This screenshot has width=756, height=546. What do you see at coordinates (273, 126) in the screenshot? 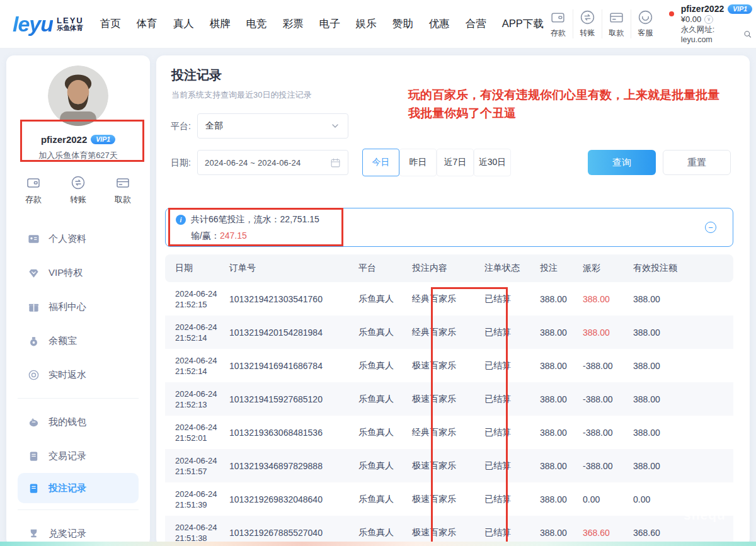
I see `platform-select: 全部` at bounding box center [273, 126].